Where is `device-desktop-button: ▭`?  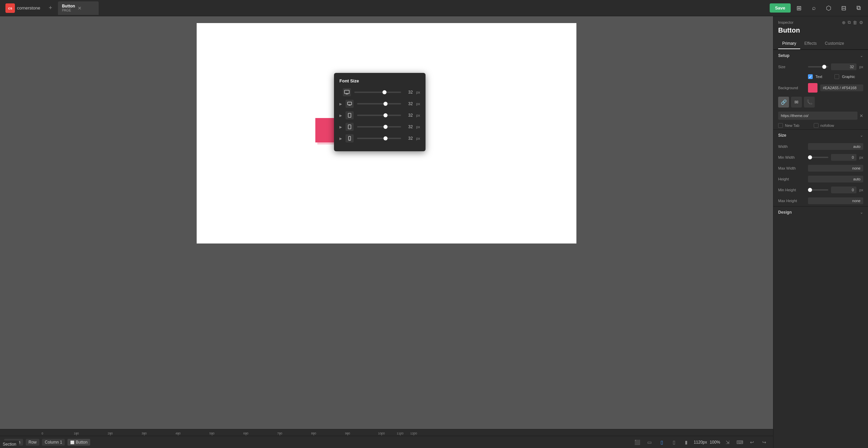 device-desktop-button: ▭ is located at coordinates (650, 442).